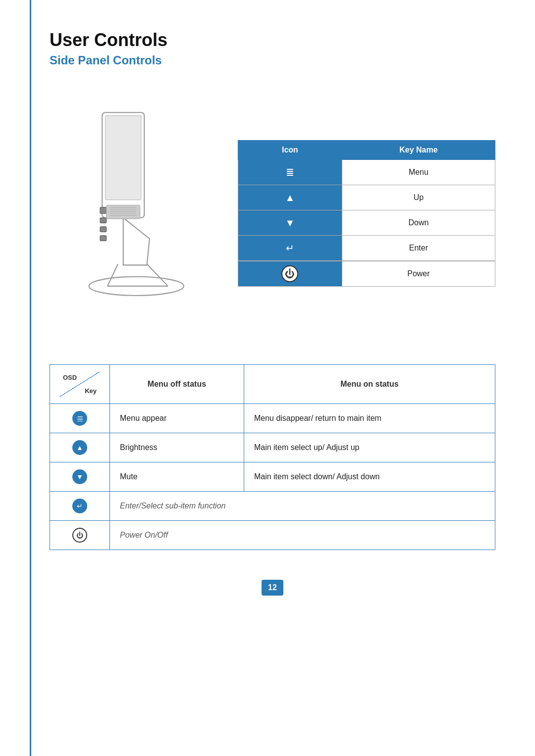  I want to click on table-row: ▲ Up, so click(367, 198).